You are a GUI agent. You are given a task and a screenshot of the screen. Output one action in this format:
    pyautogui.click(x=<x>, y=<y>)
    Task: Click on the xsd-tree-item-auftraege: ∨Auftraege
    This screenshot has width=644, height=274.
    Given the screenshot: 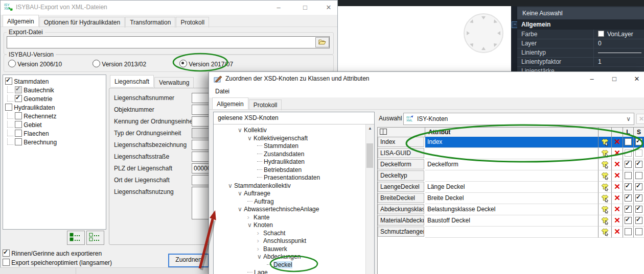 What is the action you would take?
    pyautogui.click(x=254, y=193)
    